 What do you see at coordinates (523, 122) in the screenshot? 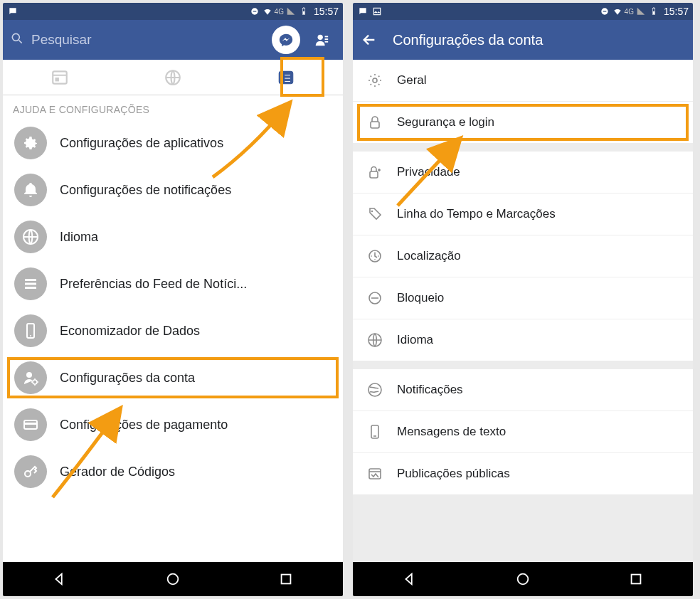
I see `settings-item-security: Segurança e login` at bounding box center [523, 122].